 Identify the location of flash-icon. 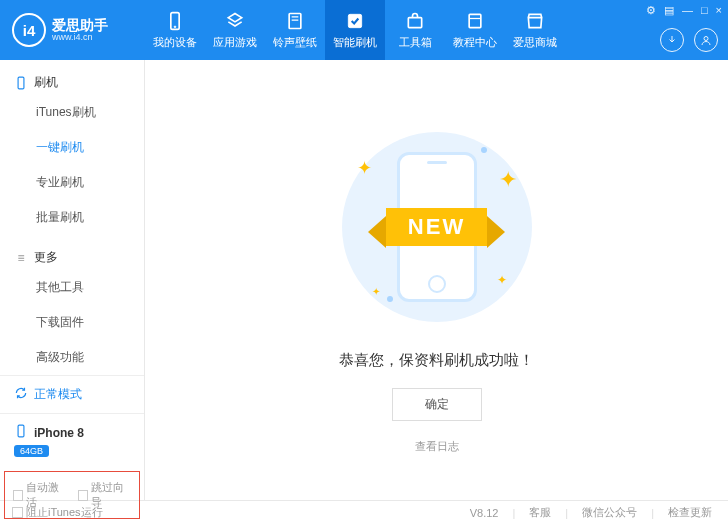
(355, 21).